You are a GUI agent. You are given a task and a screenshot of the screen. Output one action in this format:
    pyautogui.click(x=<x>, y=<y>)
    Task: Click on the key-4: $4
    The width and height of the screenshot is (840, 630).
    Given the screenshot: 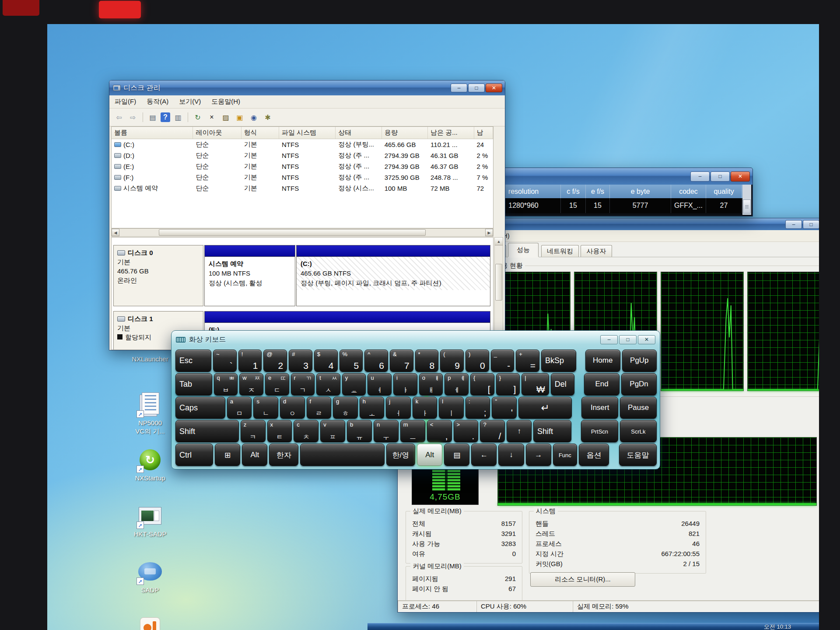 What is the action you would take?
    pyautogui.click(x=326, y=360)
    